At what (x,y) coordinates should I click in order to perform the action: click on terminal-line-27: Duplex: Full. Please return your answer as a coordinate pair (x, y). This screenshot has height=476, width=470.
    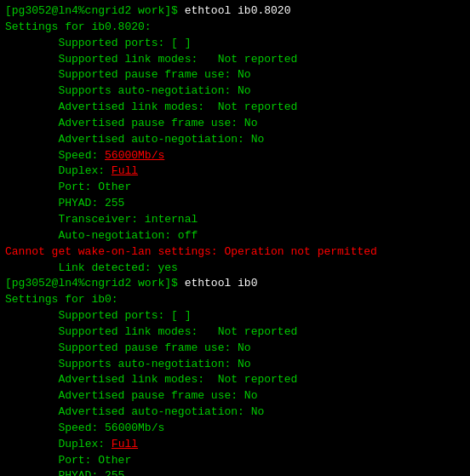
    Looking at the image, I should click on (235, 444).